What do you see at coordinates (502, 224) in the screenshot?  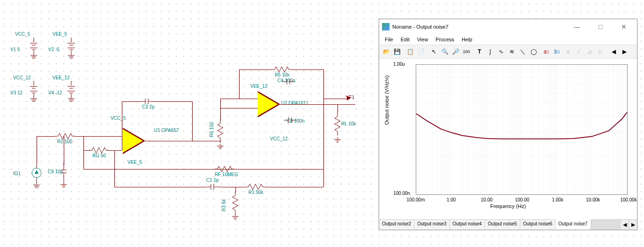 I see `tab: Output noise5` at bounding box center [502, 224].